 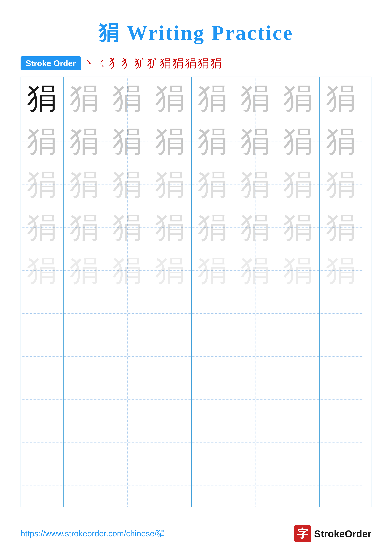 What do you see at coordinates (303, 534) in the screenshot?
I see `logo-icon: 字` at bounding box center [303, 534].